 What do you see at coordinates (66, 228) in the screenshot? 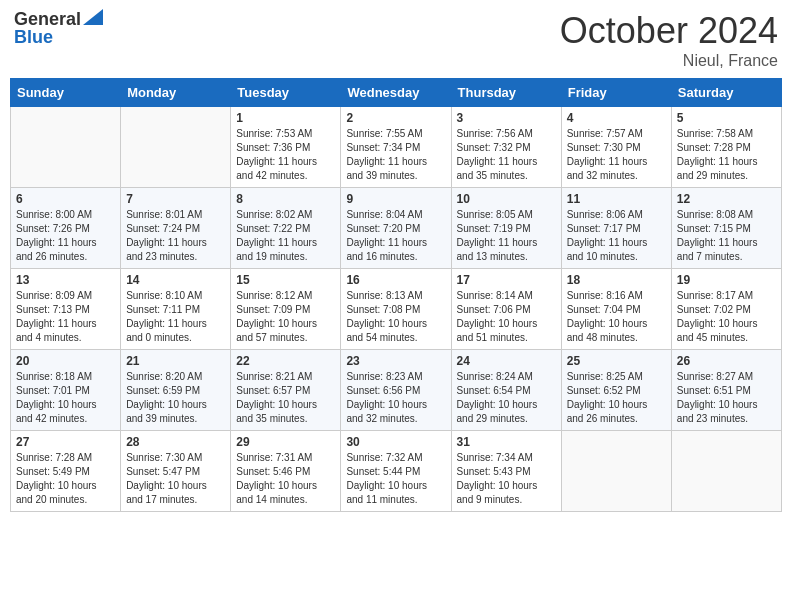
I see `calendar-cell: 6Sunrise: 8:00 AMSunset: 7:26 PMDaylight…` at bounding box center [66, 228].